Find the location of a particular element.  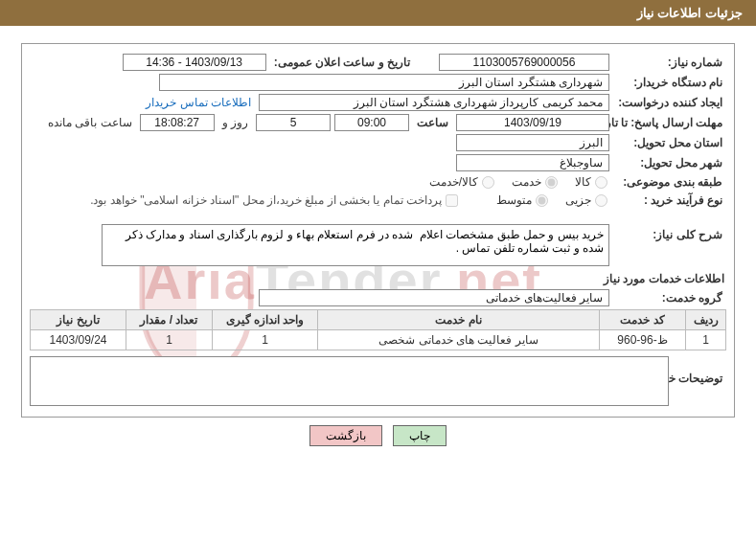

th-name: نام خدمت is located at coordinates (459, 320).